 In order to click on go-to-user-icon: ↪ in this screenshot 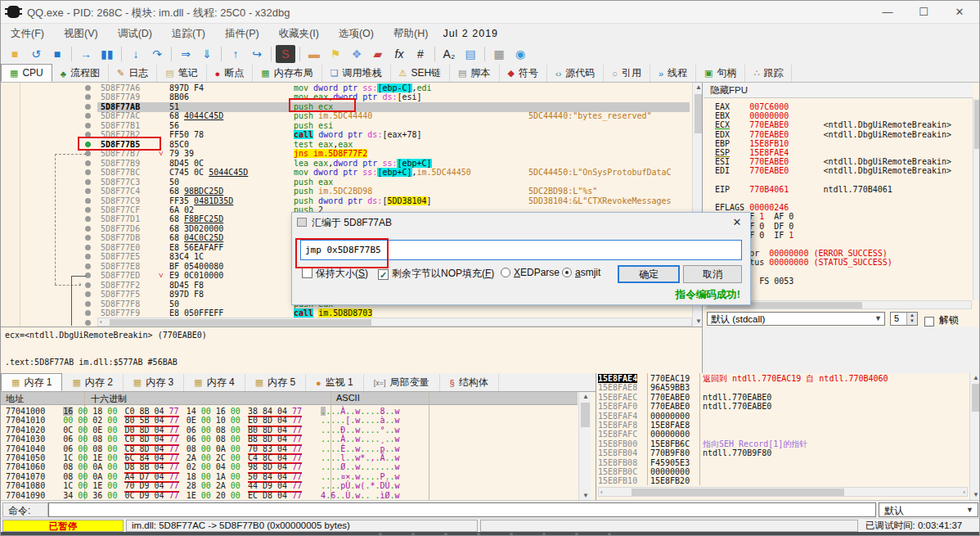, I will do `click(257, 54)`.